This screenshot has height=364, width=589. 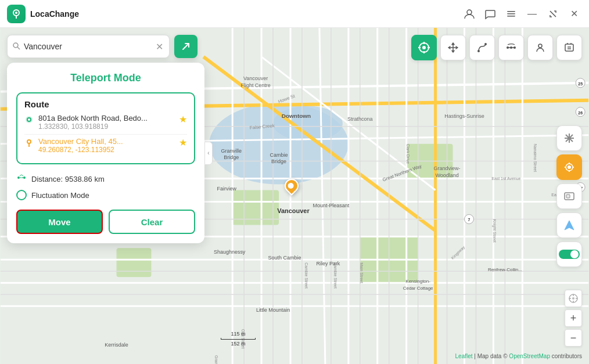 What do you see at coordinates (530, 356) in the screenshot?
I see `osm-link: OpenStreetMap` at bounding box center [530, 356].